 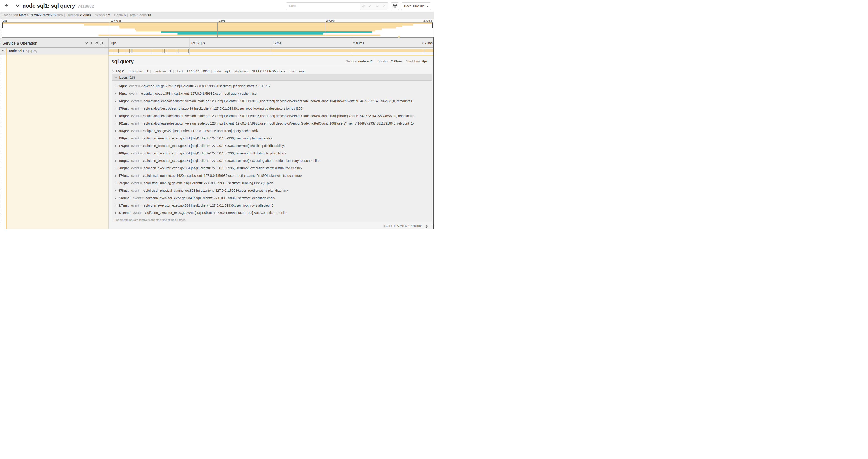 I want to click on svg-text: 2.79ms, so click(x=428, y=21).